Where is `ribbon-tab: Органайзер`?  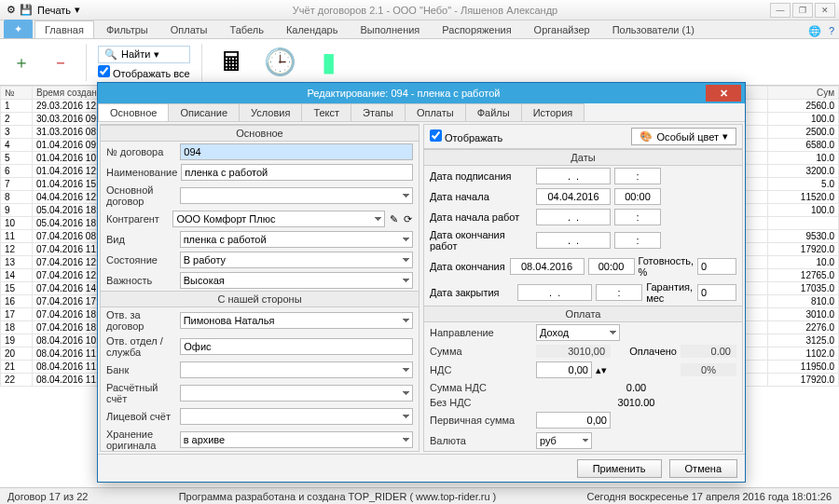
ribbon-tab: Органайзер is located at coordinates (562, 30).